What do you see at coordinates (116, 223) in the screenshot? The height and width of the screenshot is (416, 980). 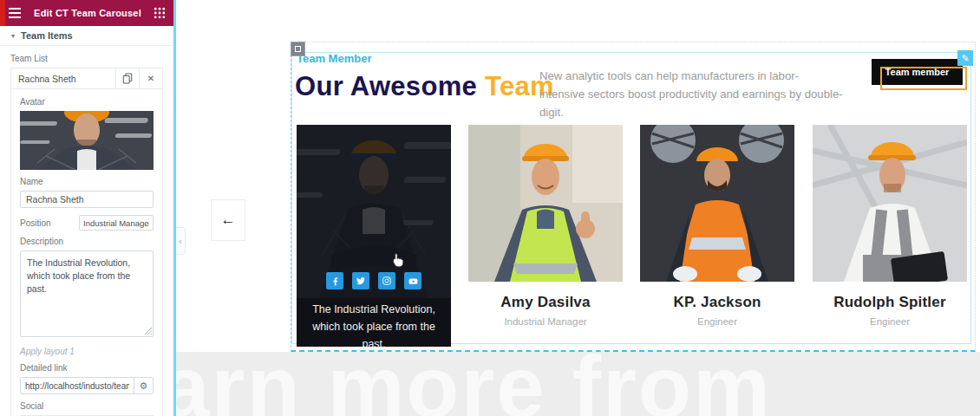 I see `position-input` at bounding box center [116, 223].